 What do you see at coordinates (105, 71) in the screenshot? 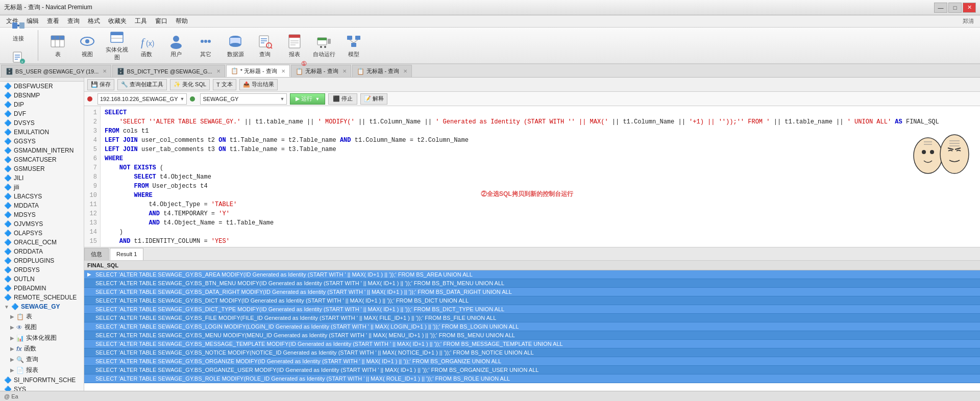
I see `tab-close-bs-user: ✕` at bounding box center [105, 71].